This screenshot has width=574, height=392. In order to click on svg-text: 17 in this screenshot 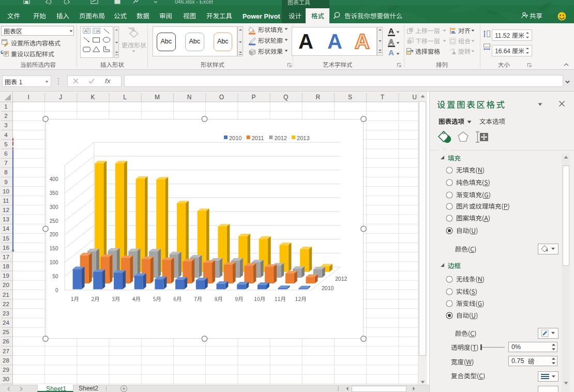, I will do `click(6, 257)`.